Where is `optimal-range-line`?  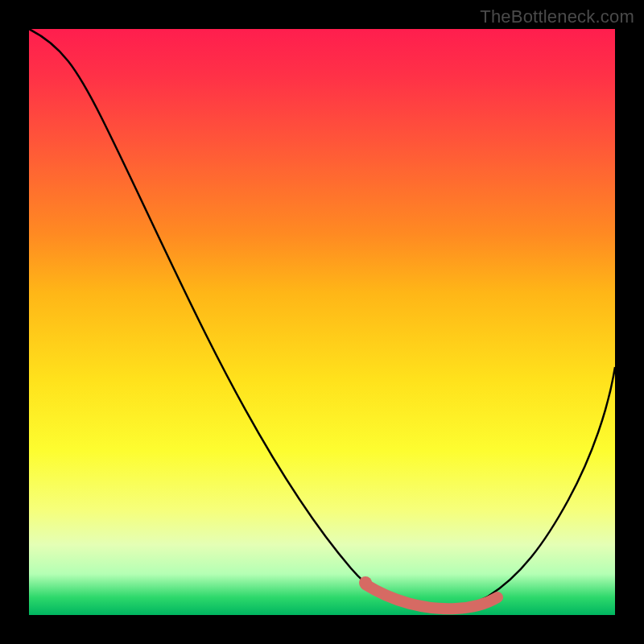 optimal-range-line is located at coordinates (431, 597).